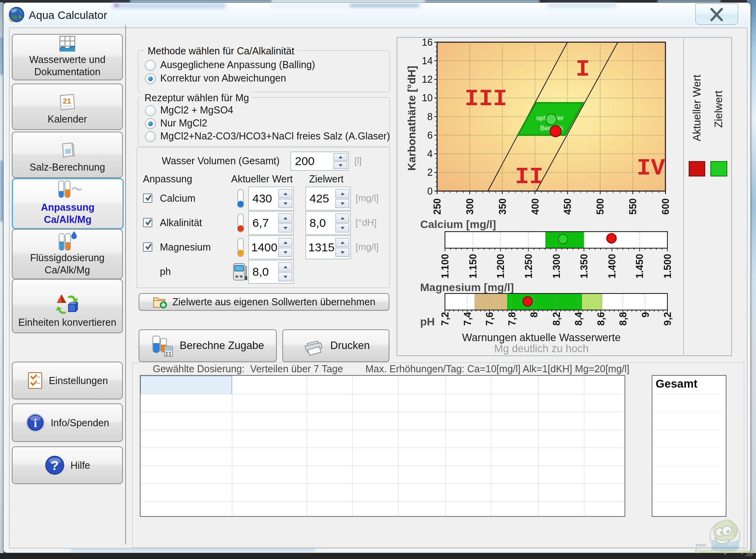 The width and height of the screenshot is (756, 559). Describe the element at coordinates (500, 266) in the screenshot. I see `svg-text: 1.200` at that location.